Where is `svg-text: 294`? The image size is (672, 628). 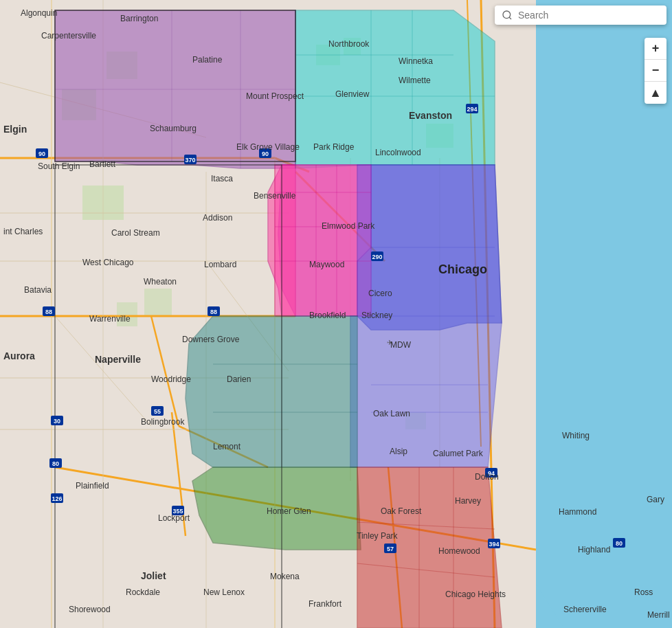
svg-text: 294 is located at coordinates (471, 109).